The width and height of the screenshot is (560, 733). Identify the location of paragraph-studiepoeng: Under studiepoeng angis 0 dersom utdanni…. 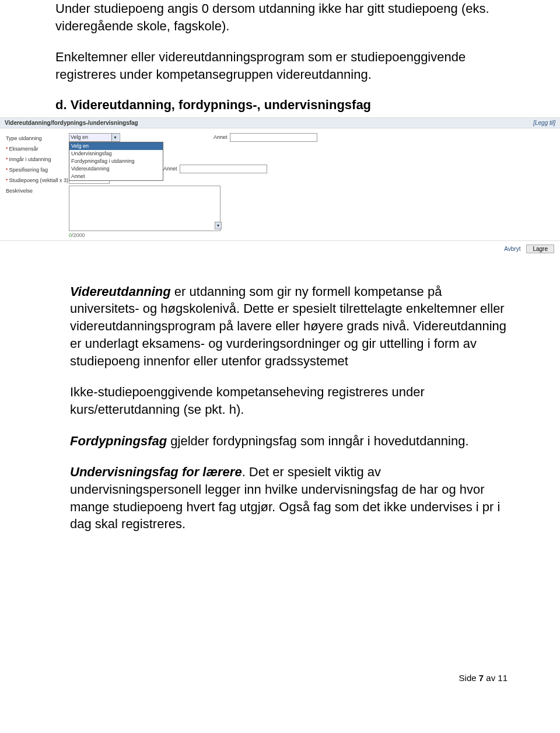
(281, 18).